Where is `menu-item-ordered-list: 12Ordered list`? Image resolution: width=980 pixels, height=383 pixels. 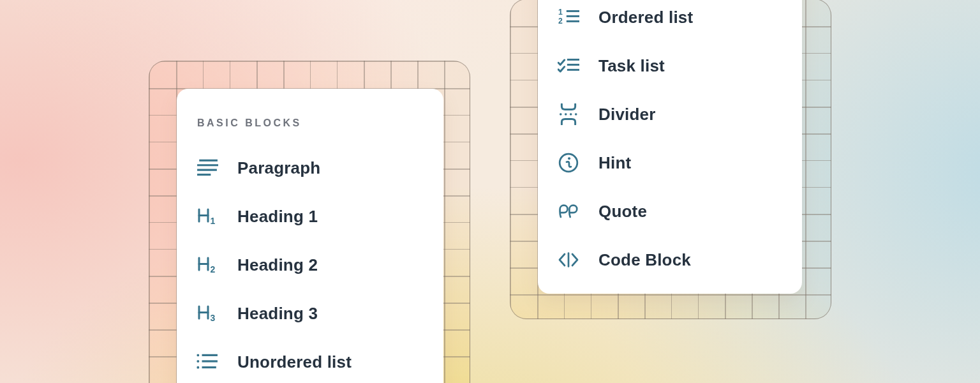
menu-item-ordered-list: 12Ordered list is located at coordinates (670, 20).